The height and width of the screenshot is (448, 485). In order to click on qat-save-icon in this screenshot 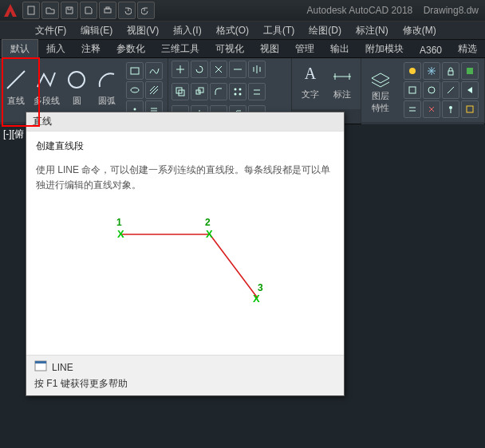, I will do `click(69, 10)`.